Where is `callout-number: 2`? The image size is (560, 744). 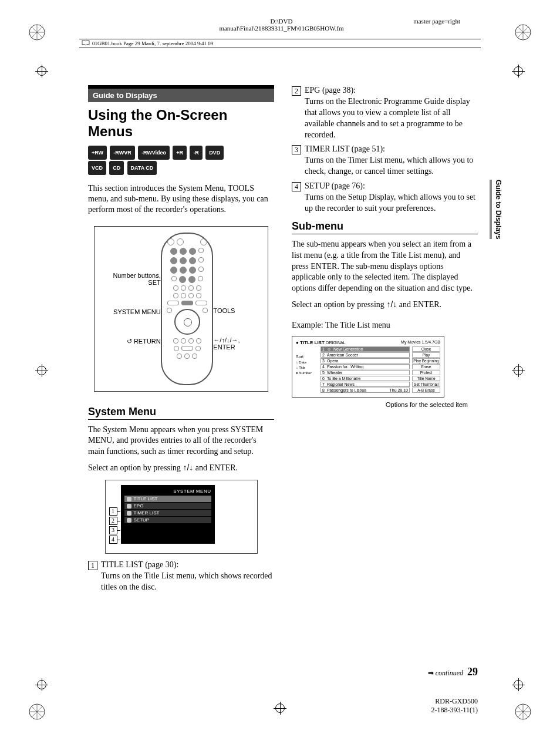
callout-number: 2 is located at coordinates (113, 521).